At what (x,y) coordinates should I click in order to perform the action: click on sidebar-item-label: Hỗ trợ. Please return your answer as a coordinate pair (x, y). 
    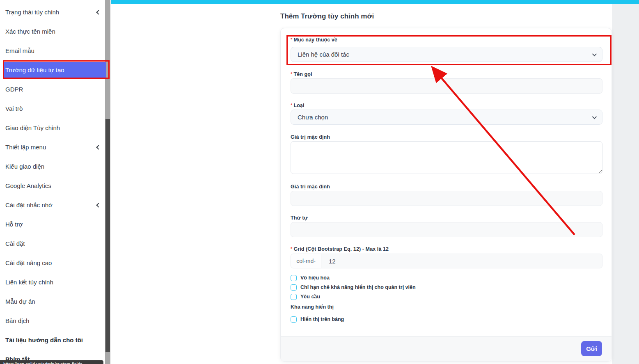
    Looking at the image, I should click on (14, 224).